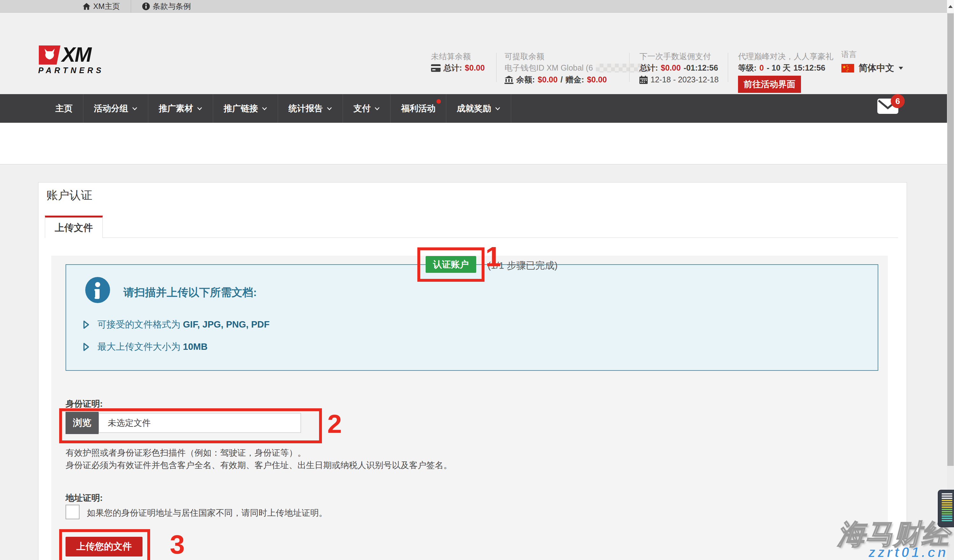 The height and width of the screenshot is (560, 954). What do you see at coordinates (909, 552) in the screenshot?
I see `watermark-url: zzrt01.cn` at bounding box center [909, 552].